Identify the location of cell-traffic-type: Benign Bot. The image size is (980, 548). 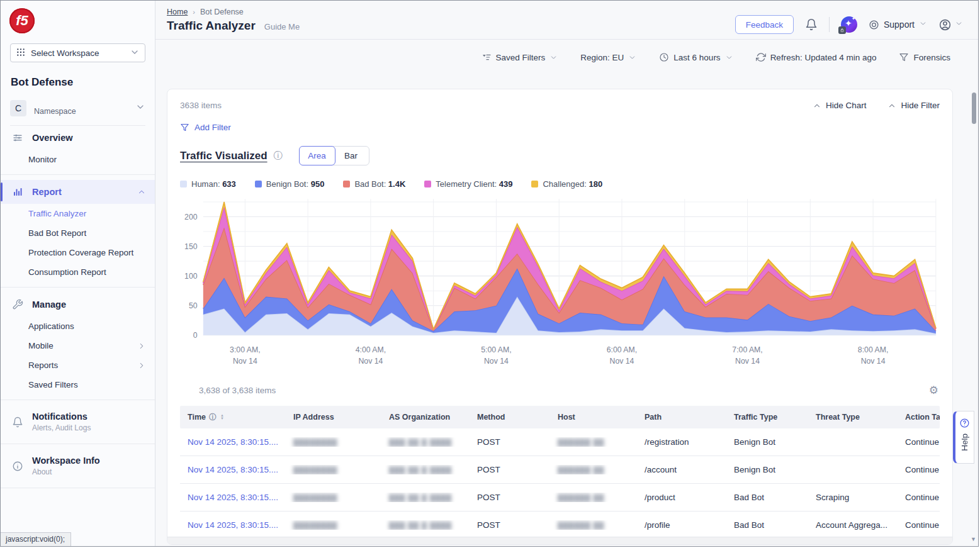
(767, 469).